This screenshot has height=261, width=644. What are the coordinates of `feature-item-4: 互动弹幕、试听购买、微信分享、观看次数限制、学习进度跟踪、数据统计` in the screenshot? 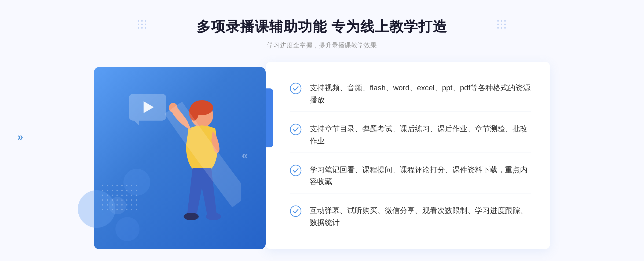 It's located at (411, 217).